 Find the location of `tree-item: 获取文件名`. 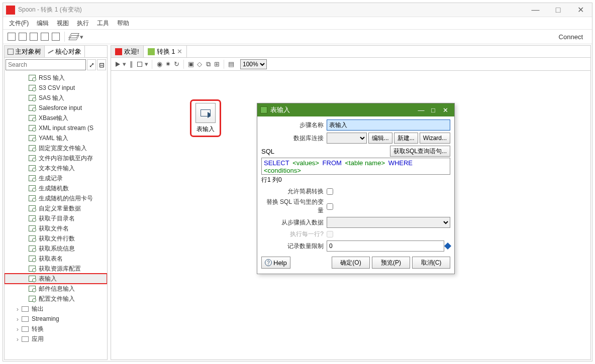

tree-item: 获取文件名 is located at coordinates (56, 228).